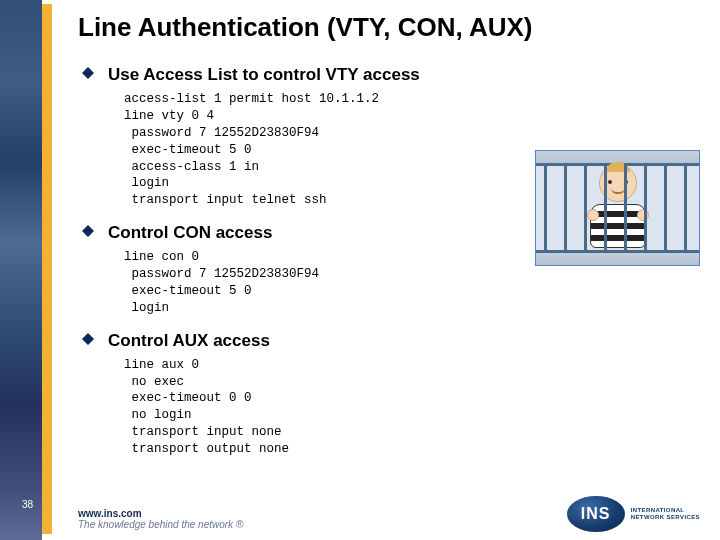 The image size is (720, 540). What do you see at coordinates (412, 408) in the screenshot?
I see `code-block-aux: line aux 0 no exec exec-timeout 0 0 no l…` at bounding box center [412, 408].